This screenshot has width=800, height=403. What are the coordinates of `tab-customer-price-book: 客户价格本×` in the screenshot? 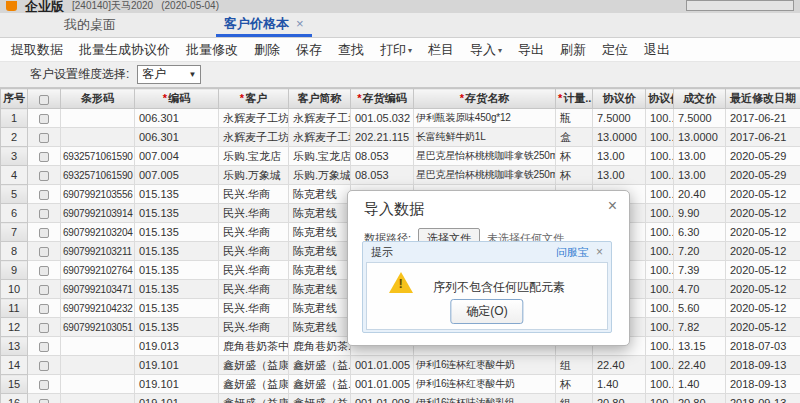 It's located at (264, 25).